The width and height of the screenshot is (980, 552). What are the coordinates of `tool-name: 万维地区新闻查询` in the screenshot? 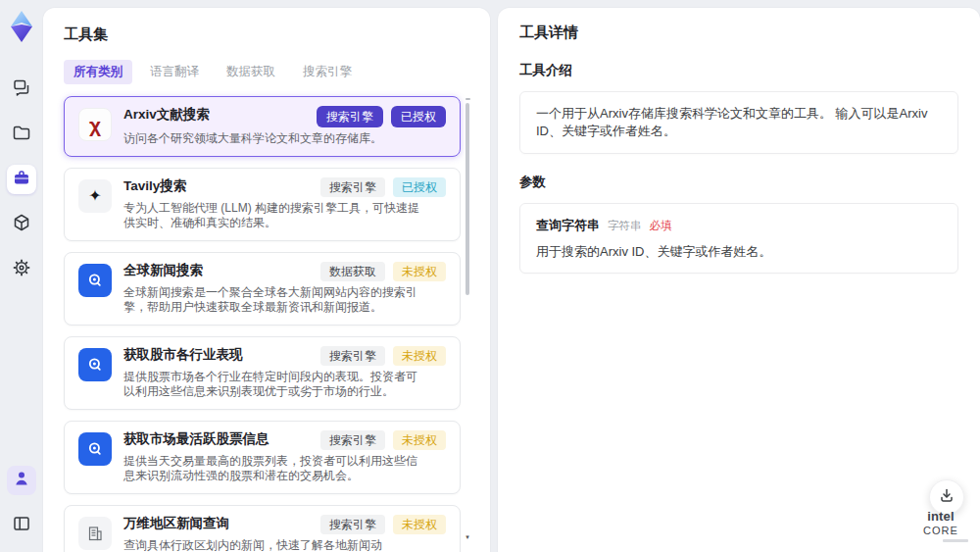 It's located at (176, 524).